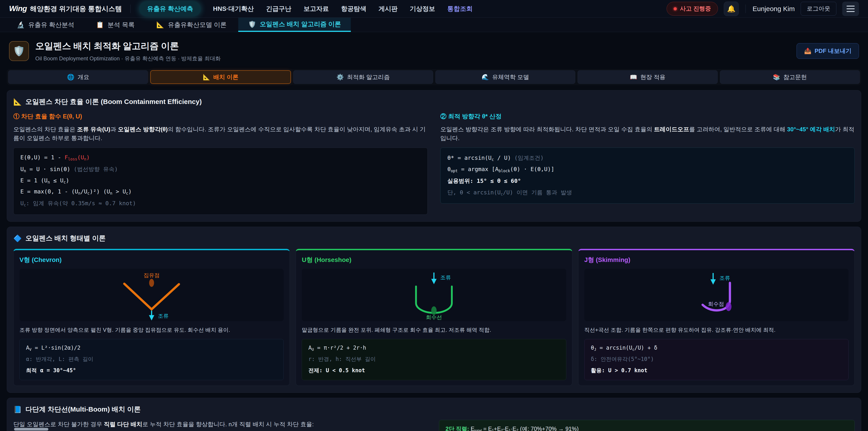 The image size is (868, 431). What do you see at coordinates (388, 9) in the screenshot?
I see `nav-item-board: 게시판` at bounding box center [388, 9].